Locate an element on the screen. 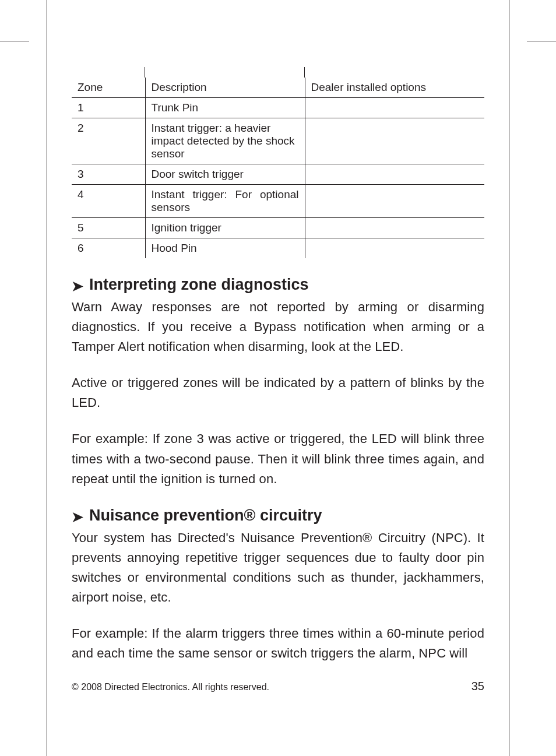 The width and height of the screenshot is (556, 756). table-row: 2 Instant trigger: a heavier impact dete… is located at coordinates (278, 141).